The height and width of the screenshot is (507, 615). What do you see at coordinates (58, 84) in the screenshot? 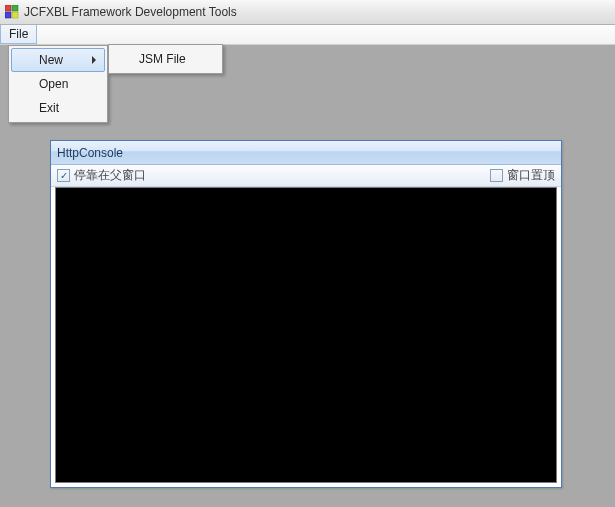
I see `menu-item-open: Open` at bounding box center [58, 84].